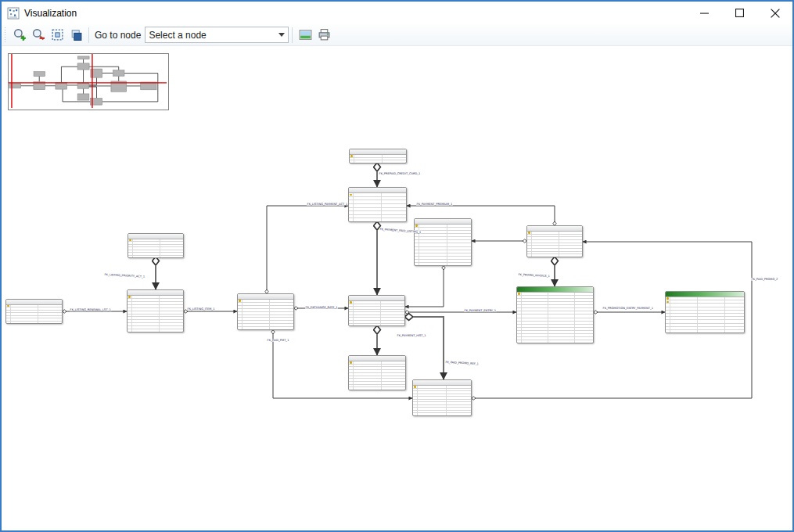 This screenshot has width=794, height=532. What do you see at coordinates (34, 315) in the screenshot?
I see `table-node-body: LISTING_RENEWAL_IDSMALLINT(4, 0)LISTING_…` at bounding box center [34, 315].